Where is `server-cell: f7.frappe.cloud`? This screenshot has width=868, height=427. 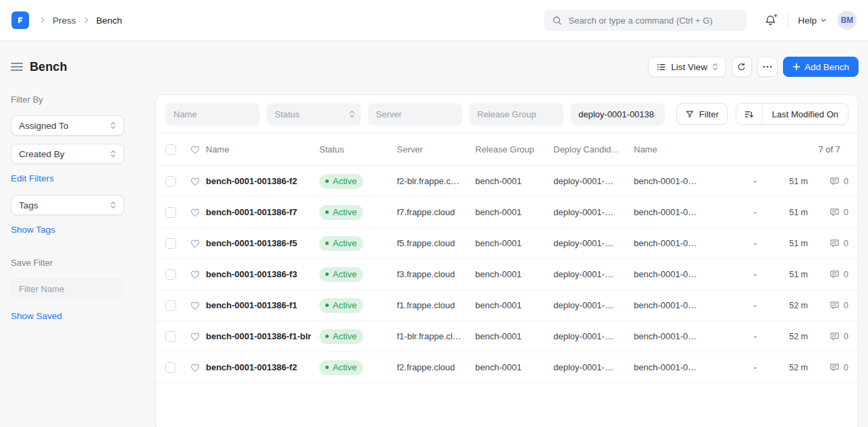
server-cell: f7.frappe.cloud is located at coordinates (436, 212).